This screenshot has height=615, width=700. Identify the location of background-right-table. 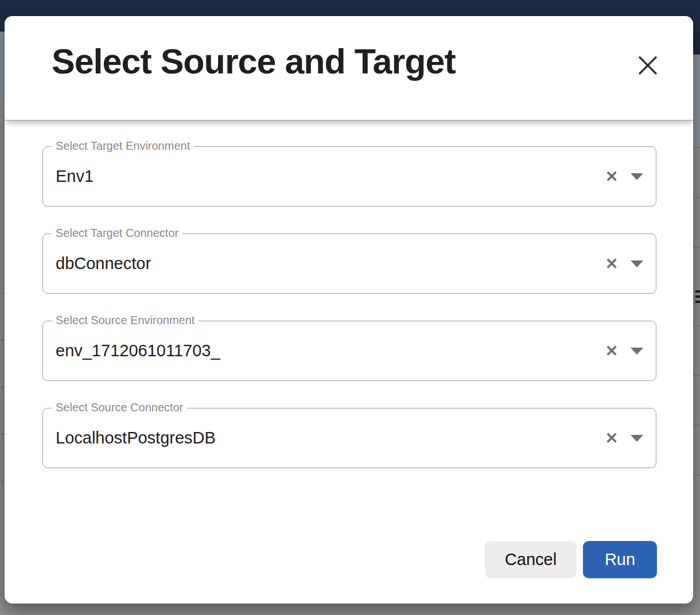
(696, 379).